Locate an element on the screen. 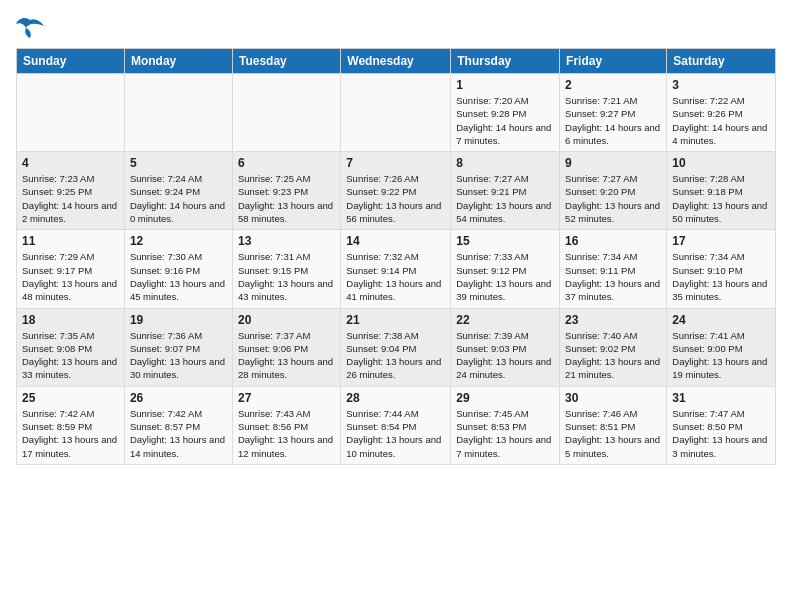  calendar-cell: 1Sunrise: 7:20 AM Sunset: 9:28 PM Daylig… is located at coordinates (506, 113).